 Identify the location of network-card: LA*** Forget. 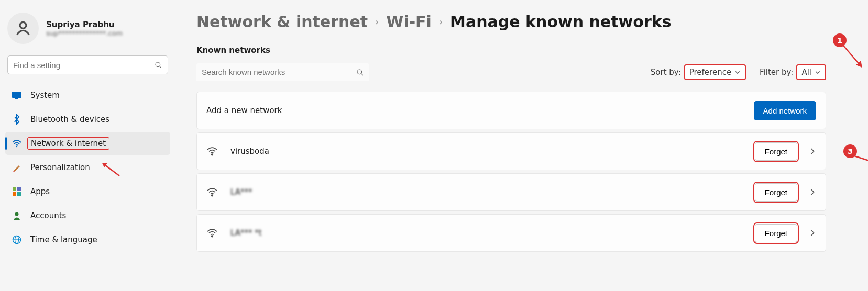
(511, 192).